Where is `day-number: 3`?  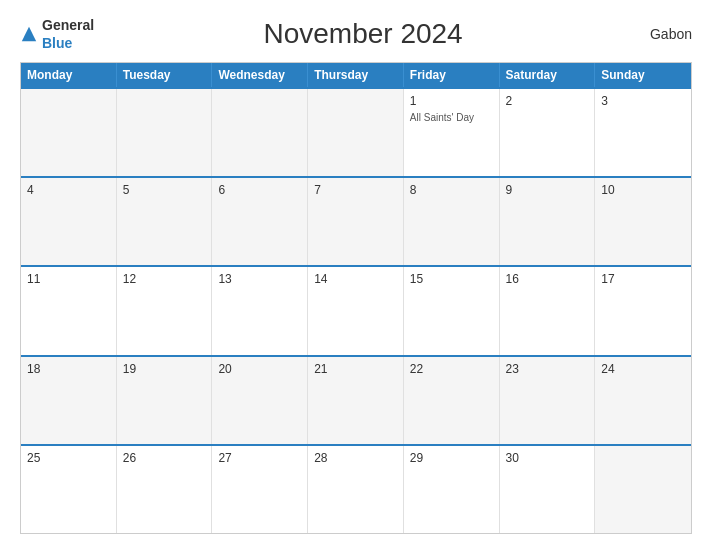 day-number: 3 is located at coordinates (643, 101).